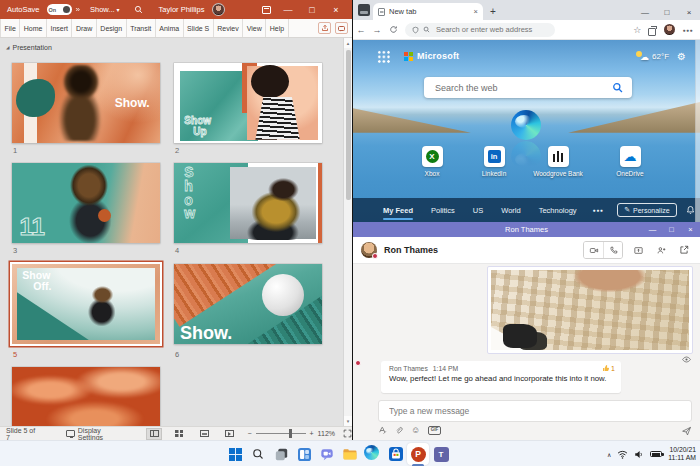 Image resolution: width=700 pixels, height=466 pixels. Describe the element at coordinates (398, 210) in the screenshot. I see `feed-tab-my-feed: My Feed` at that location.